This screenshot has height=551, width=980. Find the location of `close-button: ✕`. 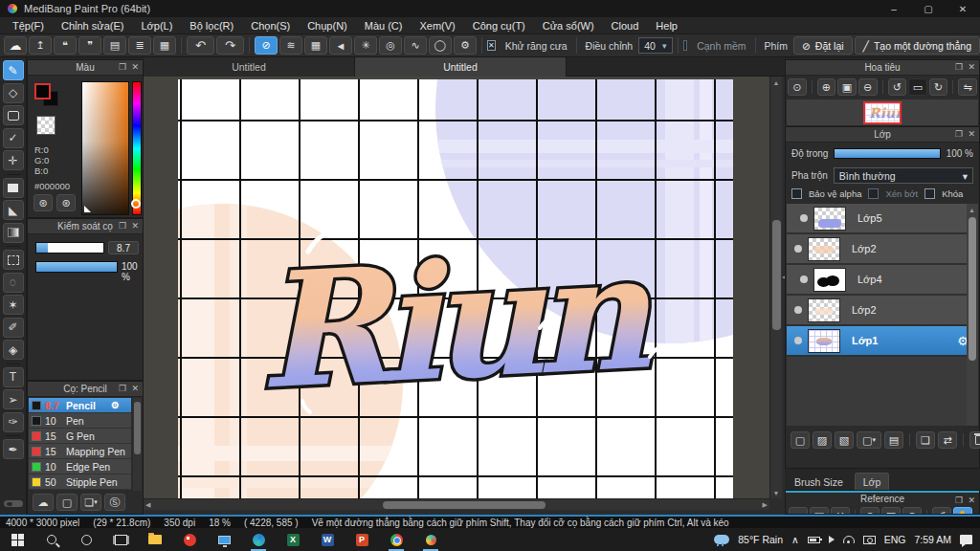

close-button: ✕ is located at coordinates (963, 9).